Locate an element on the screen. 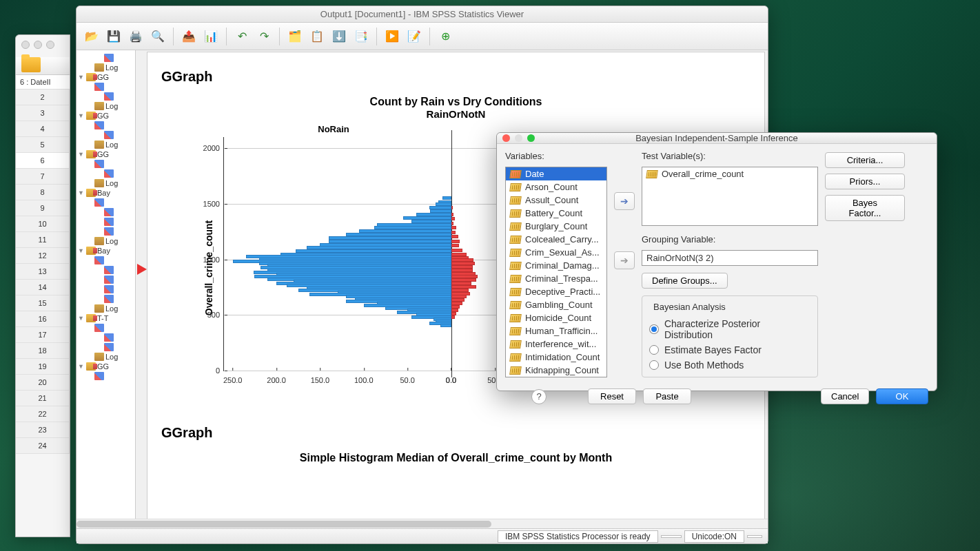 The image size is (980, 551). row-header: 4 is located at coordinates (43, 129).